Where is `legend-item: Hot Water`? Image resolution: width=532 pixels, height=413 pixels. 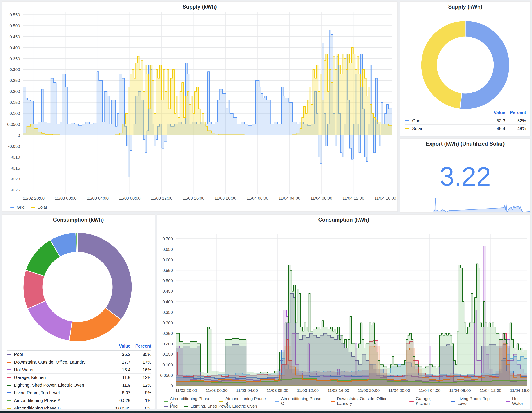
legend-item: Hot Water is located at coordinates (518, 401).